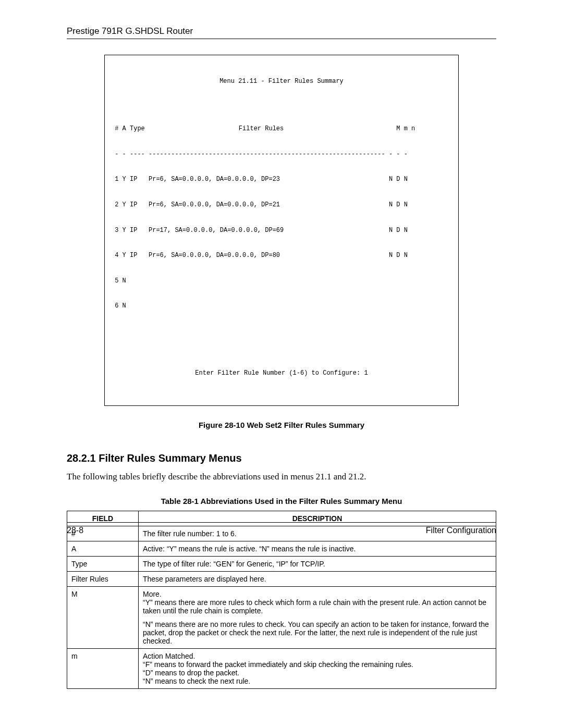  What do you see at coordinates (282, 425) in the screenshot?
I see `figure-caption: Figure 28-10 Web Set2 Filter Rules Summa…` at bounding box center [282, 425].